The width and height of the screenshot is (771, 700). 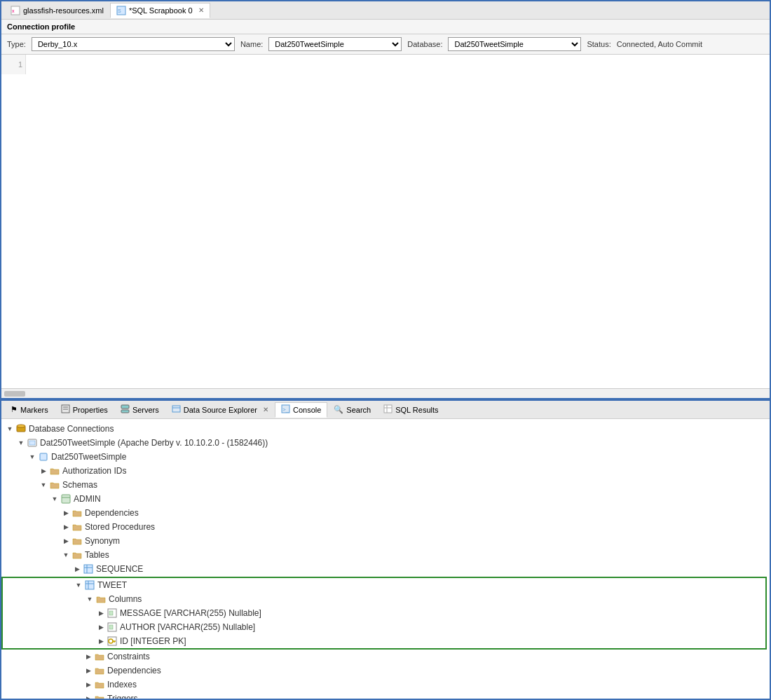 I want to click on tree-item-synonym: ▶ Synonym, so click(x=386, y=541).